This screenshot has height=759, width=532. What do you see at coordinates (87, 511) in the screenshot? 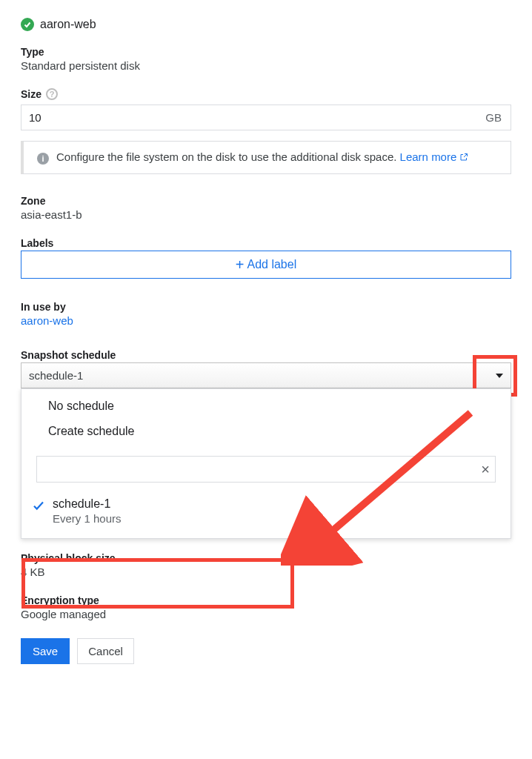
I see `schedule-option-body: schedule-1 Every 1 hours` at bounding box center [87, 511].